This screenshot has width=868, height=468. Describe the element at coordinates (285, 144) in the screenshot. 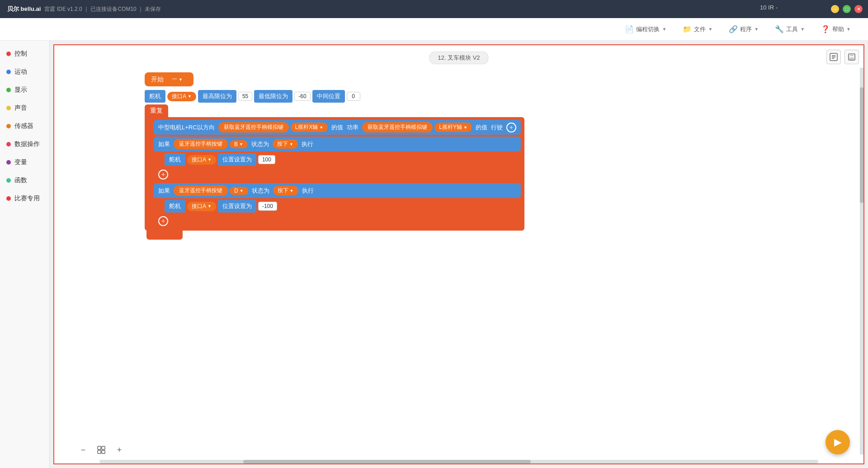

I see `pressed1-dropdown: 按下 ▼` at that location.